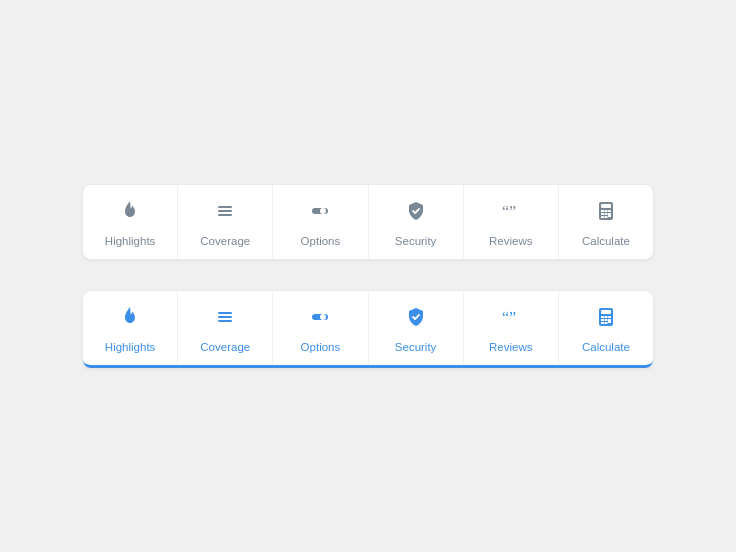  I want to click on tab-coverage-active-label: Coverage, so click(225, 347).